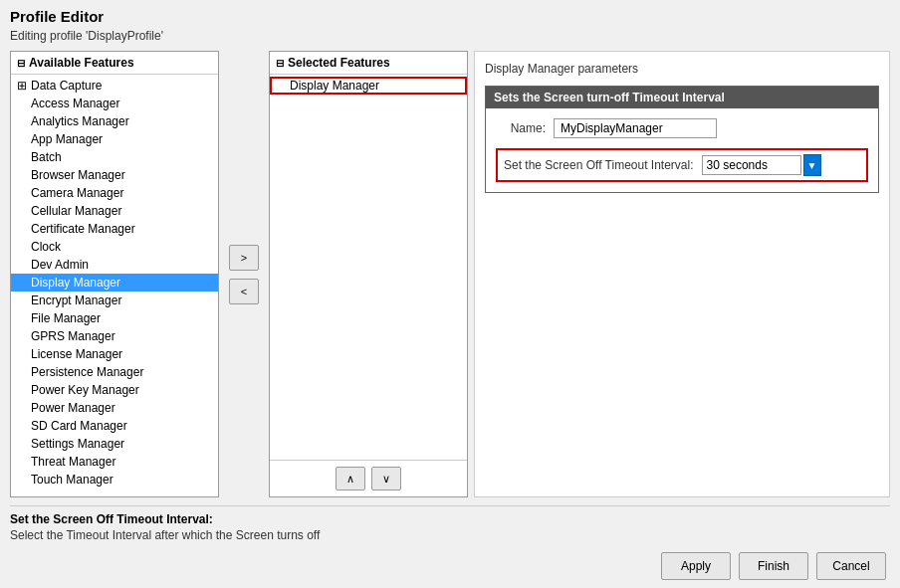 This screenshot has height=588, width=900. Describe the element at coordinates (338, 63) in the screenshot. I see `selected-features-title: Selected Features` at that location.